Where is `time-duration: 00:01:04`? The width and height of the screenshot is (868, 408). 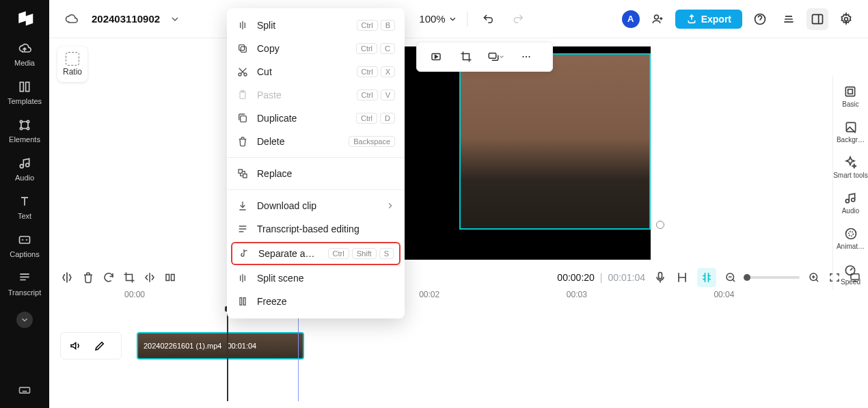
time-duration: 00:01:04 is located at coordinates (627, 277).